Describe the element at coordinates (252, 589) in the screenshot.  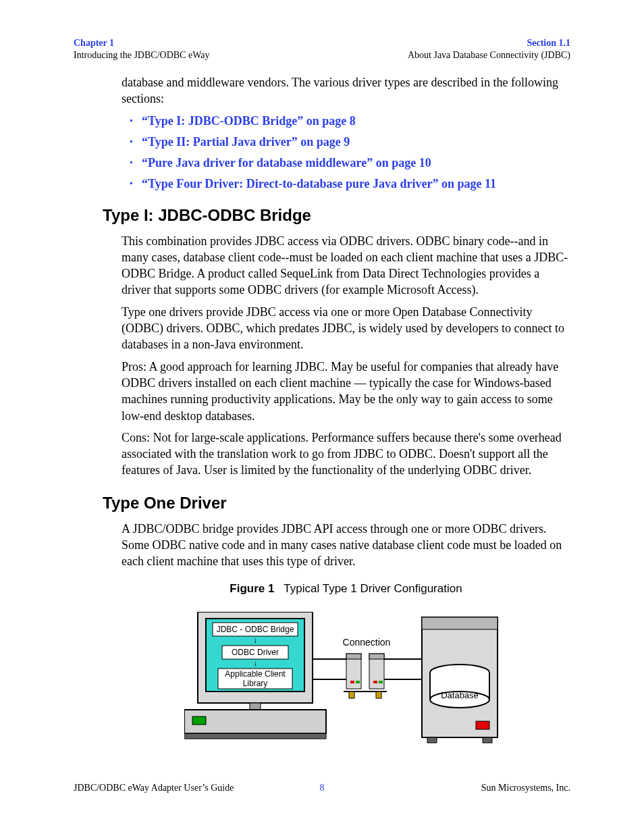
I see `figure-label: Figure 1` at that location.